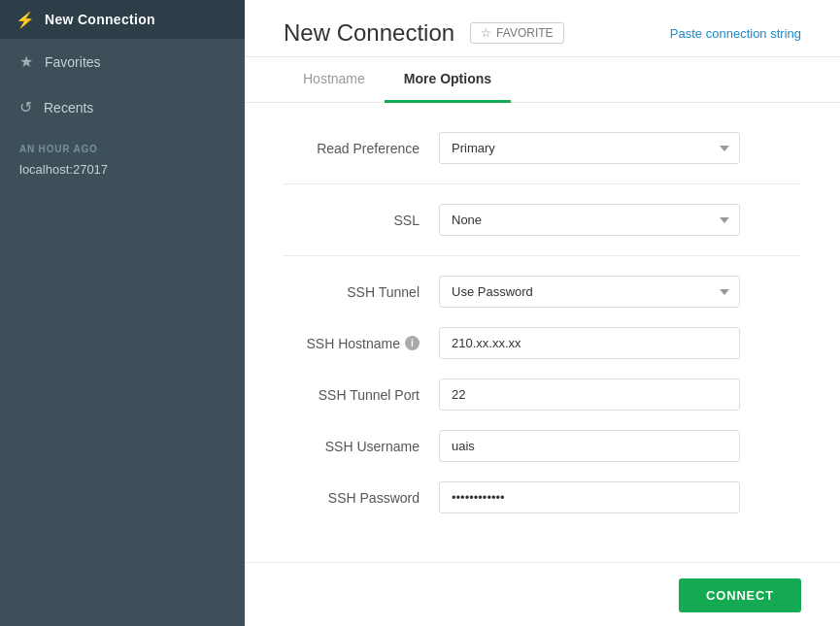 This screenshot has width=840, height=626. I want to click on tabs-bar: Hostname More Options, so click(542, 80).